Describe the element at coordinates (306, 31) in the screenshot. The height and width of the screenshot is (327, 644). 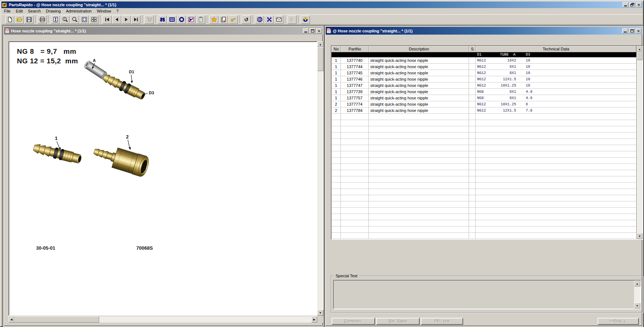
I see `drawing-minimize-button` at that location.